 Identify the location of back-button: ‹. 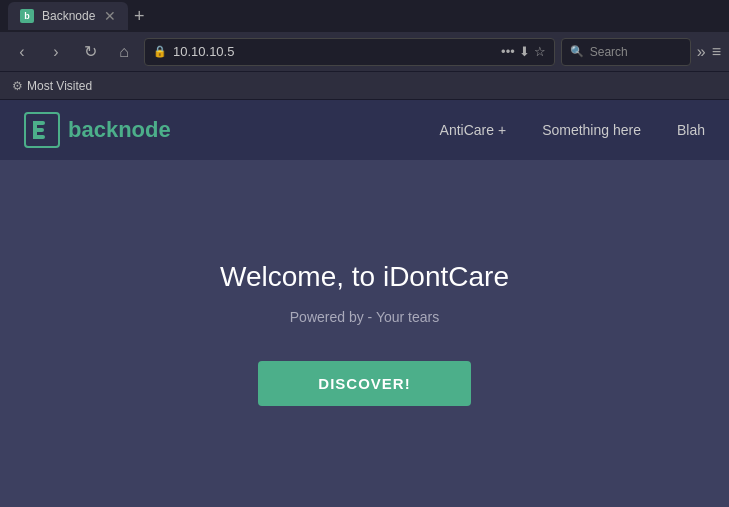
(22, 52).